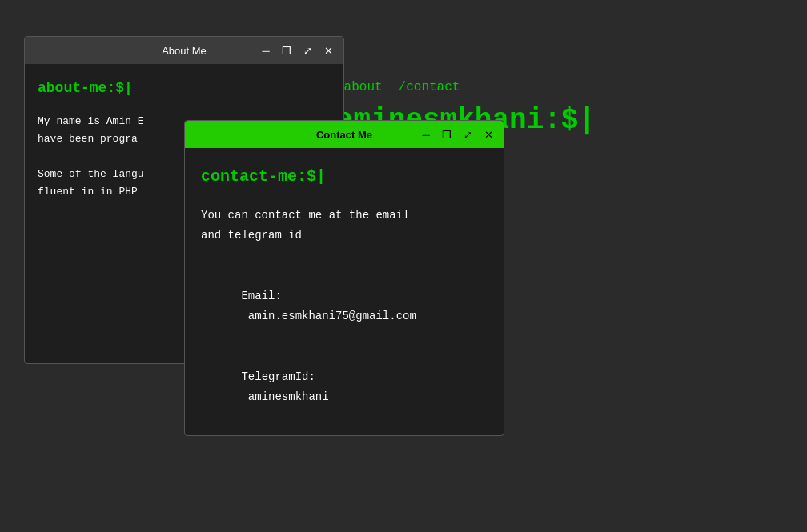 The width and height of the screenshot is (807, 532). What do you see at coordinates (447, 134) in the screenshot?
I see `restore-button-contact: ❐` at bounding box center [447, 134].